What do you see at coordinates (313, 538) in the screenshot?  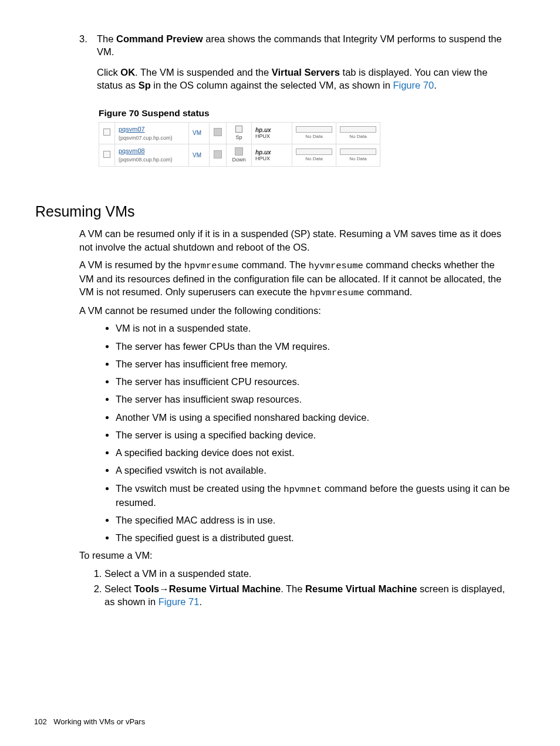 I see `list-item: The specified guest is a distributed gue…` at bounding box center [313, 538].